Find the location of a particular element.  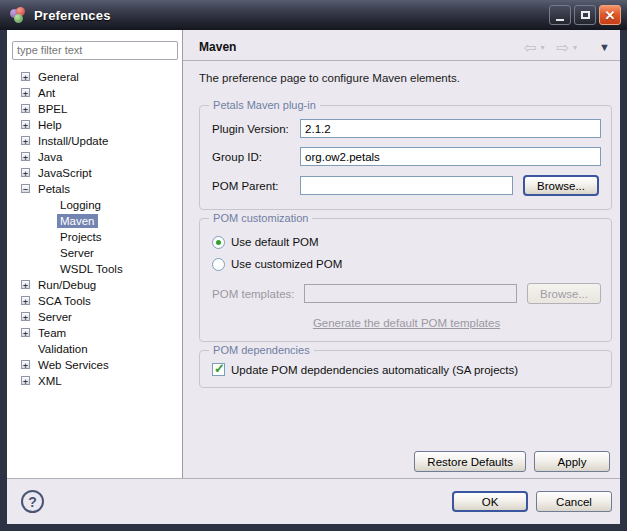

tree-item-maven: Maven is located at coordinates (94, 221).